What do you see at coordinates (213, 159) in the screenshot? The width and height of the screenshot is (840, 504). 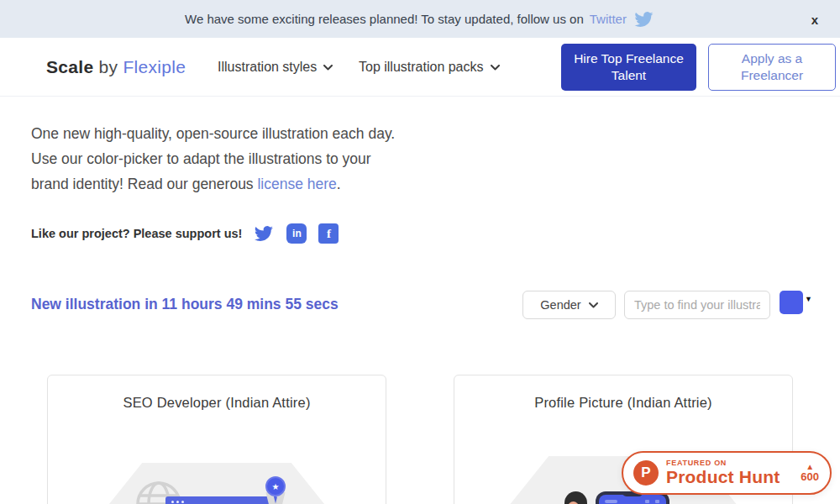 I see `intro-paragraph: One new high-quality, open-source illust…` at bounding box center [213, 159].